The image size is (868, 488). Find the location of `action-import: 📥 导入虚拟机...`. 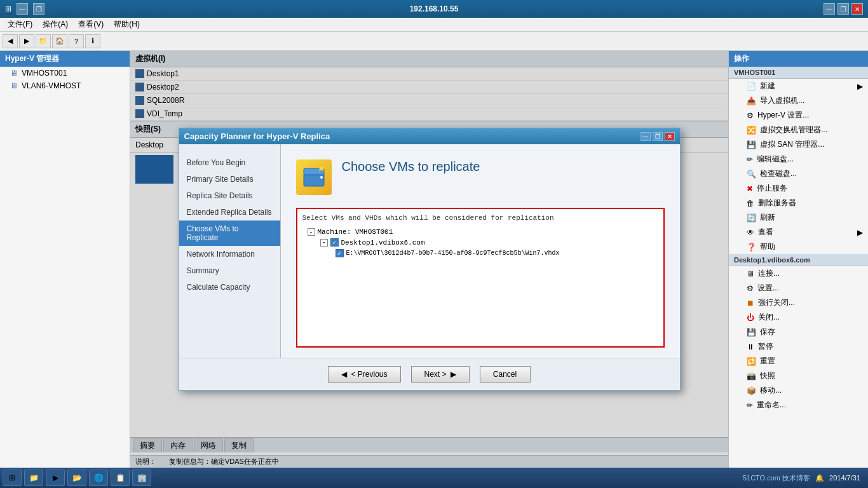

action-import: 📥 导入虚拟机... is located at coordinates (798, 100).